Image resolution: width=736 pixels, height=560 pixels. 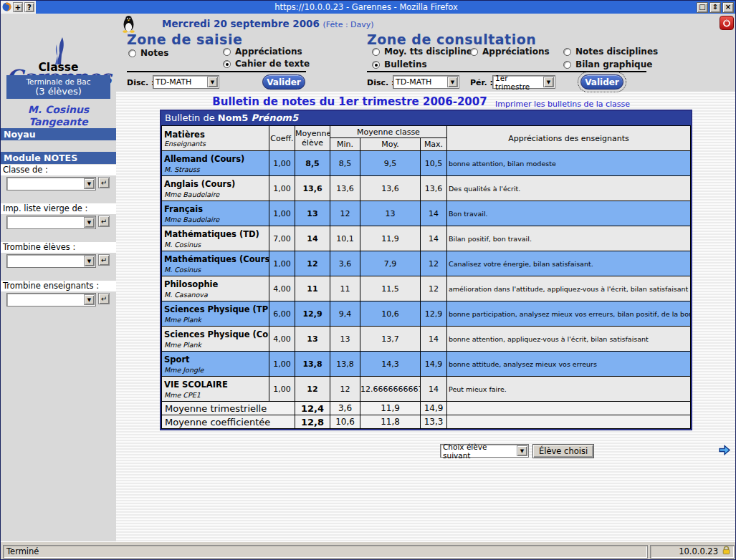 I want to click on radio-cahier-de-texte-icon, so click(x=226, y=64).